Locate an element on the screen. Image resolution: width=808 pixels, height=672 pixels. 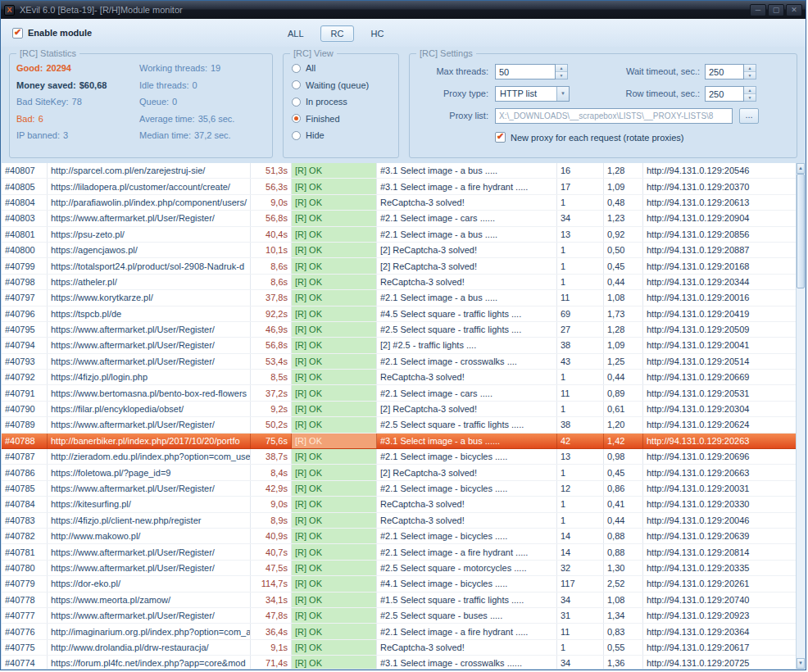
table-row: #40783 https://4fizjo.pl/client-new.php/… is located at coordinates (398, 521).